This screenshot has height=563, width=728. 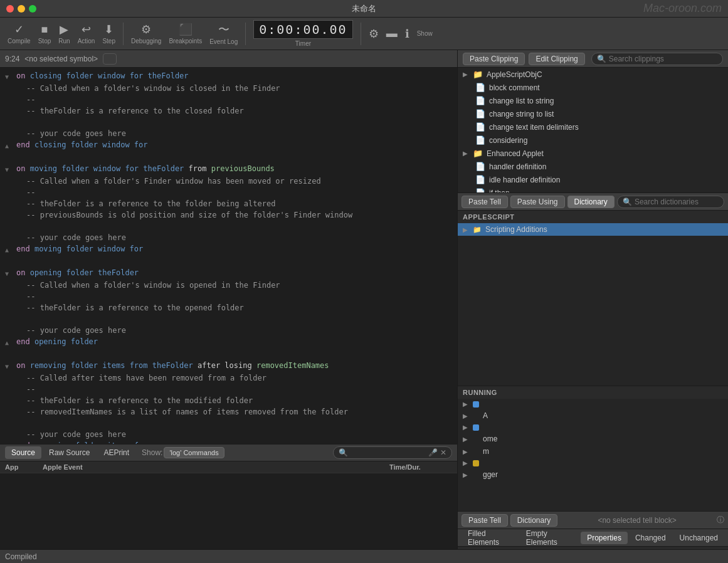 What do you see at coordinates (494, 59) in the screenshot?
I see `paste-clipping-button: Paste Clipping` at bounding box center [494, 59].